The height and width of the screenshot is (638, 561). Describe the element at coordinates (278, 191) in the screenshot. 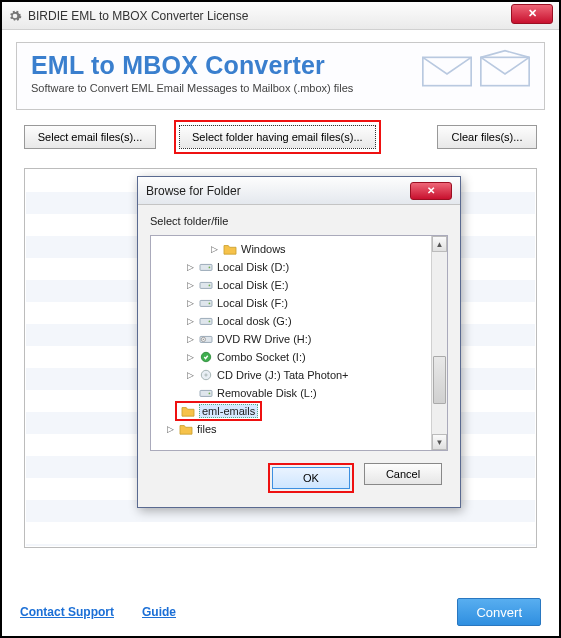

I see `dialog-title: Browse for Folder` at that location.